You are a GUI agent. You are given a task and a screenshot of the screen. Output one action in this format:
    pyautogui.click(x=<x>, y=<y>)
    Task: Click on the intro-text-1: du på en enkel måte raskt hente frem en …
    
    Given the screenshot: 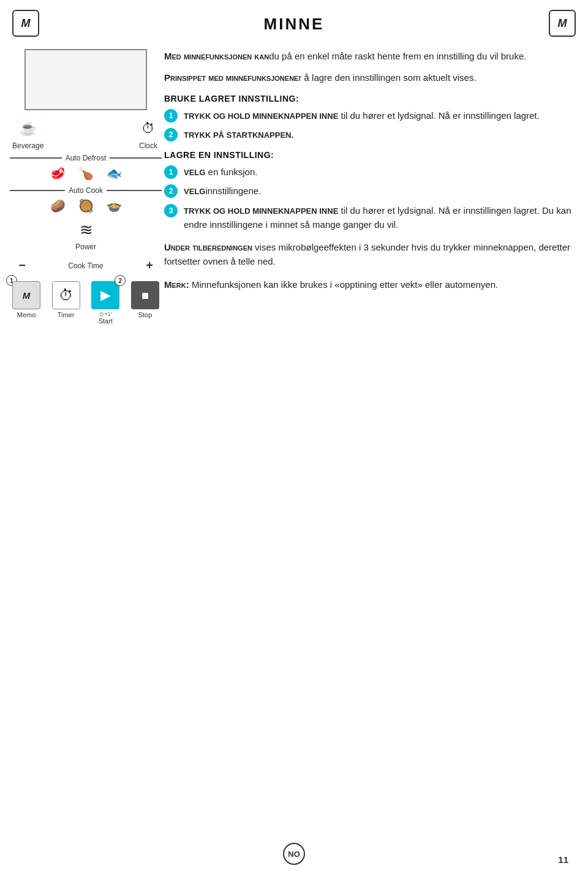 What is the action you would take?
    pyautogui.click(x=398, y=56)
    